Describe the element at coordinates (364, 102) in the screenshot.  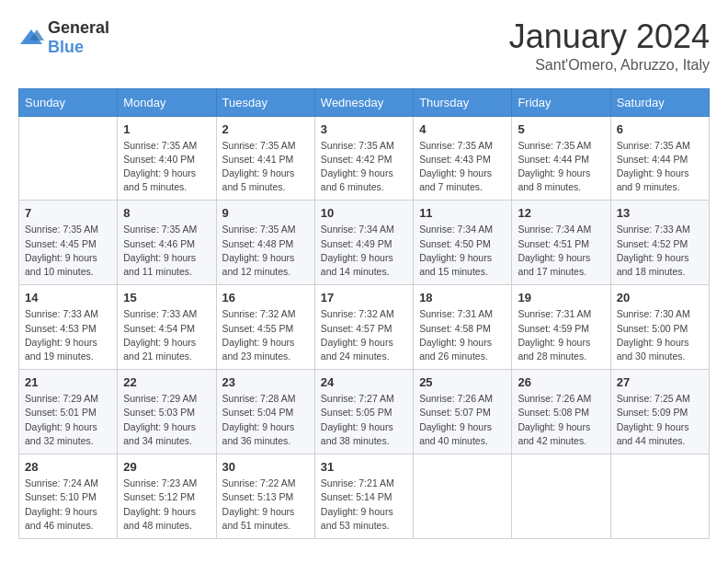
I see `header-row: SundayMondayTuesdayWednesdayThursdayFrid…` at that location.